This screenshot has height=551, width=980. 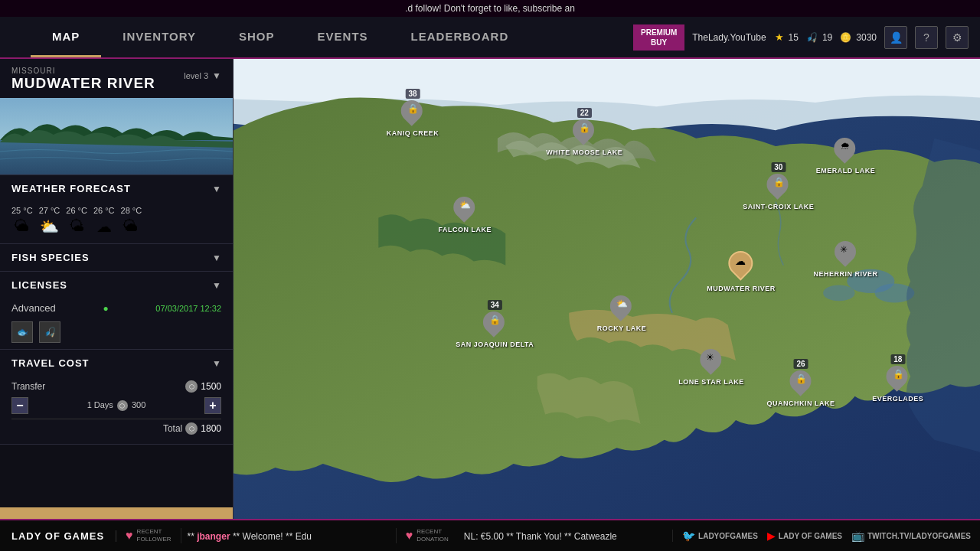 I want to click on pin-neherrin: ✳ NEHERRIN RIVER, so click(x=845, y=259).